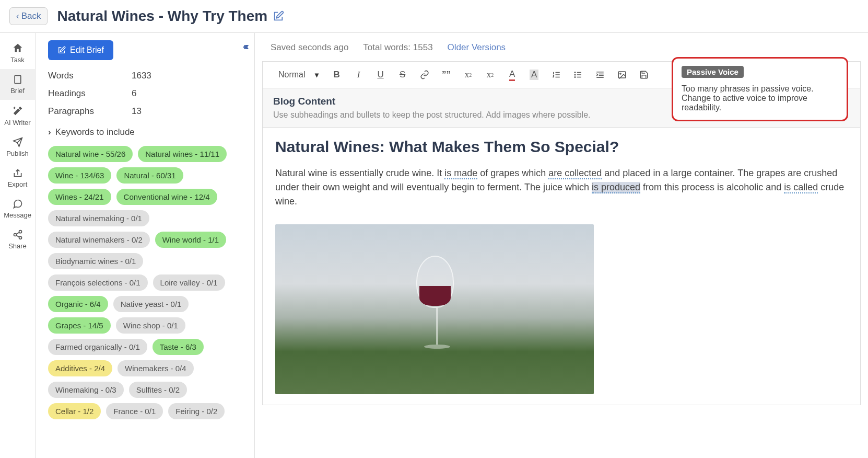 This screenshot has height=458, width=868. I want to click on keyword-tag: Winemakers - 0/4, so click(156, 368).